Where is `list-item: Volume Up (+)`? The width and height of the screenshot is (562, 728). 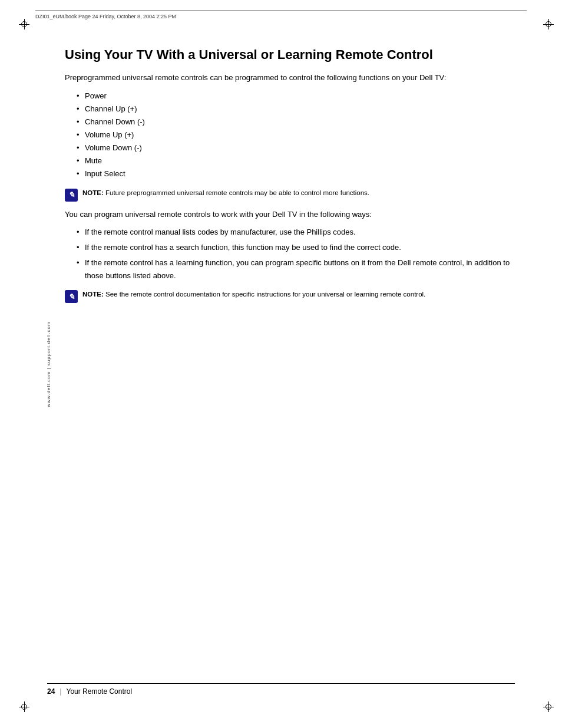
list-item: Volume Up (+) is located at coordinates (296, 135).